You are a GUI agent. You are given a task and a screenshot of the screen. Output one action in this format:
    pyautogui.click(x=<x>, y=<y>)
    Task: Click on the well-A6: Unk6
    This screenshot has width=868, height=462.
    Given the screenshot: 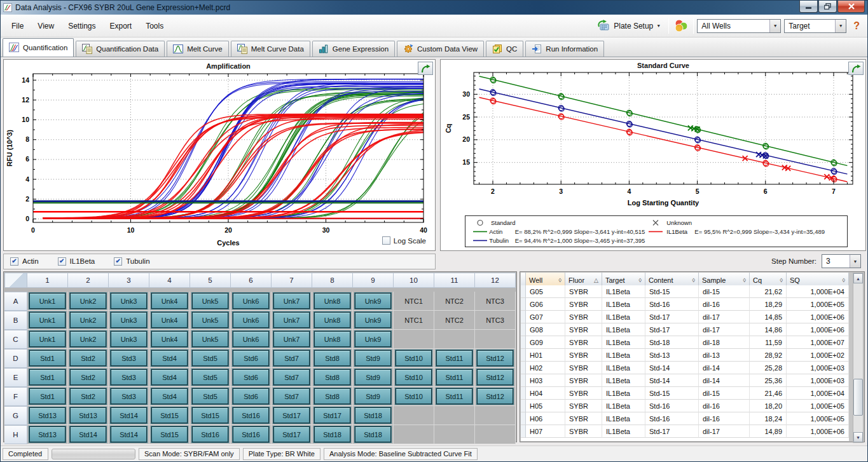 What is the action you would take?
    pyautogui.click(x=251, y=301)
    